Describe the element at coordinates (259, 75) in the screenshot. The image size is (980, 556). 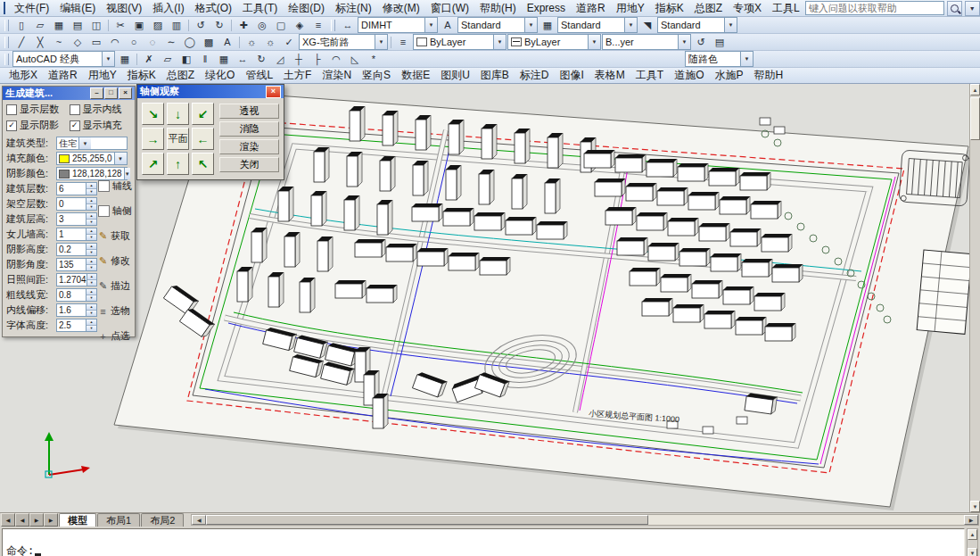
I see `pm-pipeline: 管线L` at that location.